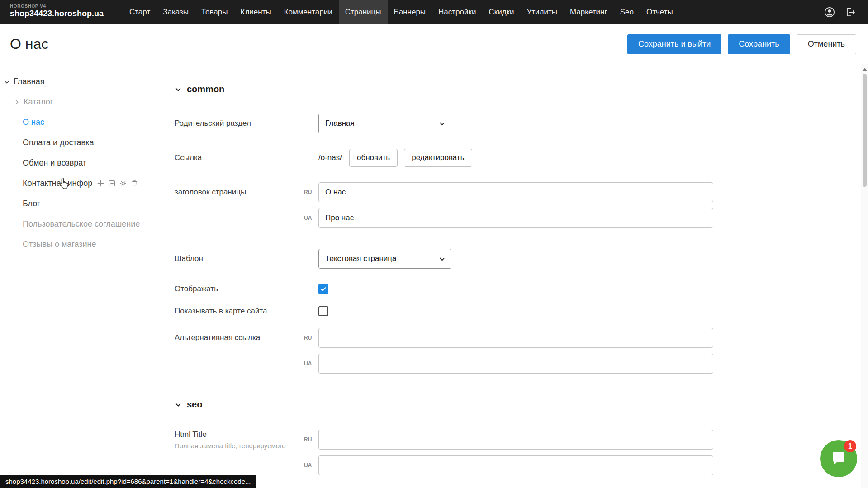 The width and height of the screenshot is (868, 488). I want to click on field-page-title-ua: UA, so click(521, 218).